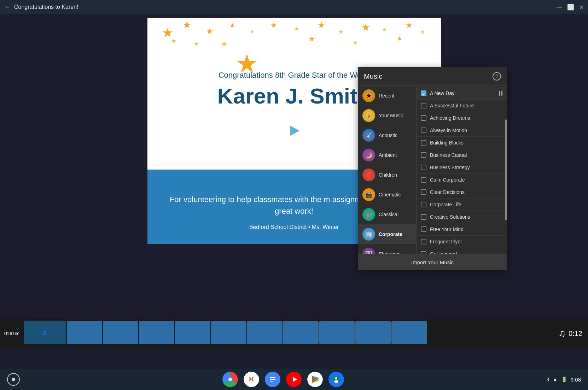  I want to click on track-checkbox-a-new-day, so click(424, 93).